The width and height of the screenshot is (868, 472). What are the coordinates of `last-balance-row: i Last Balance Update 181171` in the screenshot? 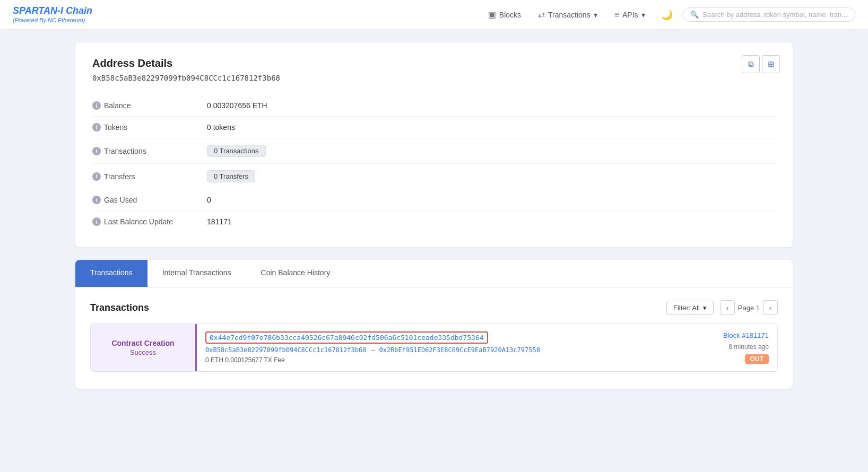 It's located at (434, 222).